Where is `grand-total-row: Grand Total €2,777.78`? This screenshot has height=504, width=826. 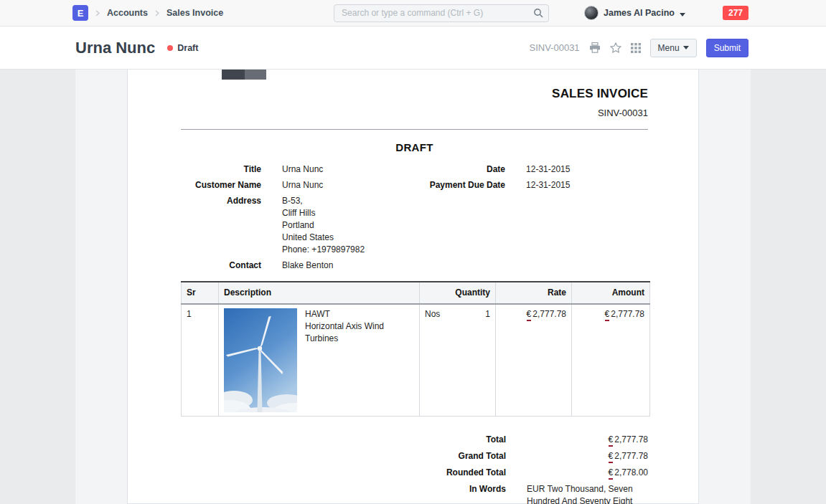 grand-total-row: Grand Total €2,777.78 is located at coordinates (415, 457).